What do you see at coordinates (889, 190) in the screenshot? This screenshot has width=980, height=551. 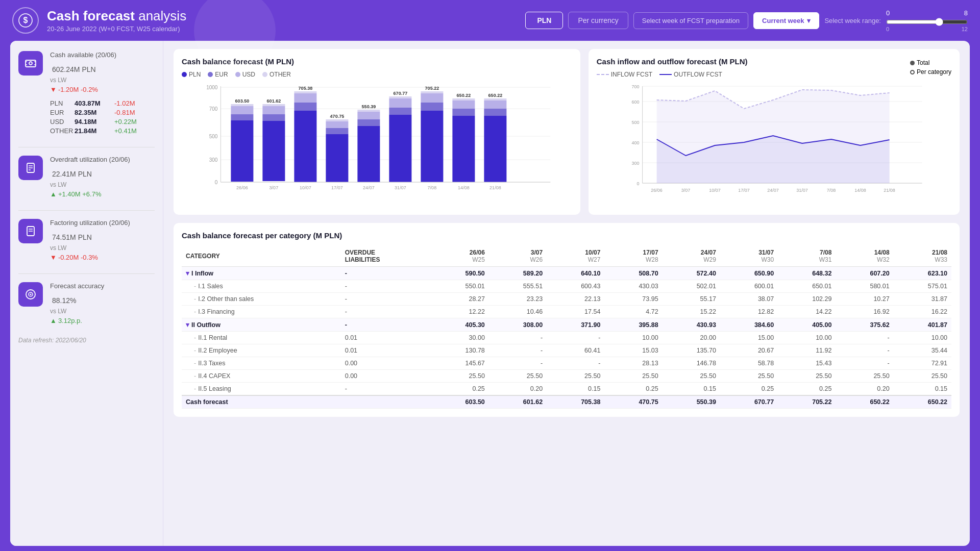 I see `svg-text: 21/08` at bounding box center [889, 190].